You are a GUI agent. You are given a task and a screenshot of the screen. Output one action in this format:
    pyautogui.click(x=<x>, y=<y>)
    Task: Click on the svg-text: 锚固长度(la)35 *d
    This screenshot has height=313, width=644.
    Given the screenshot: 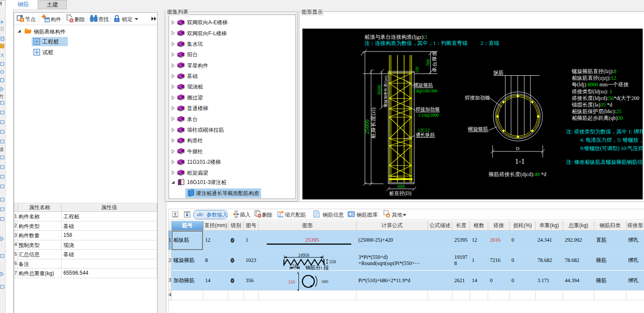 What is the action you would take?
    pyautogui.click(x=592, y=105)
    